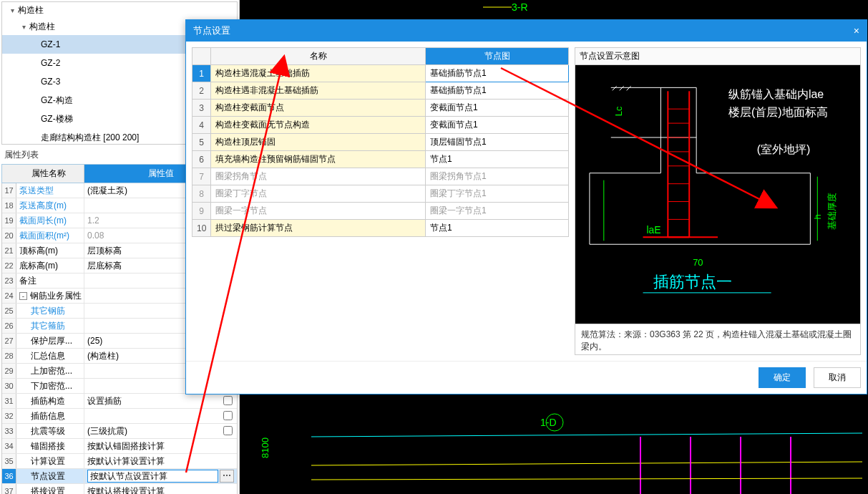 This screenshot has height=494, width=868. What do you see at coordinates (718, 57) in the screenshot?
I see `diagram-header: 节点设置示意图` at bounding box center [718, 57].